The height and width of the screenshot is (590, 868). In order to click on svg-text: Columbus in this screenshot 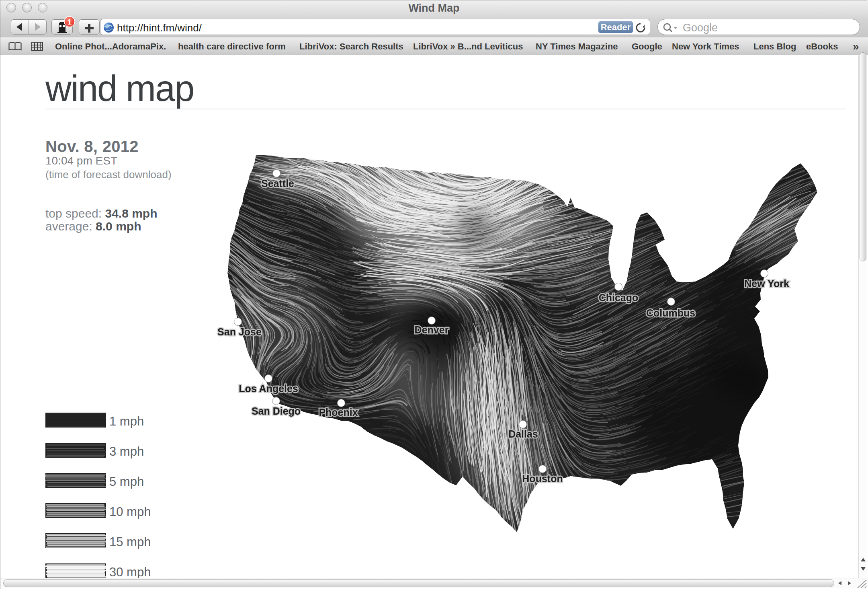, I will do `click(671, 313)`.